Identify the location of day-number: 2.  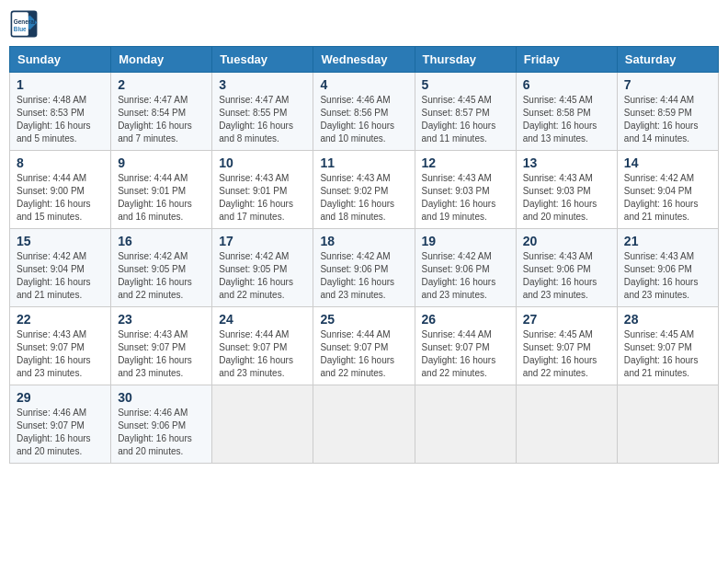
(162, 85).